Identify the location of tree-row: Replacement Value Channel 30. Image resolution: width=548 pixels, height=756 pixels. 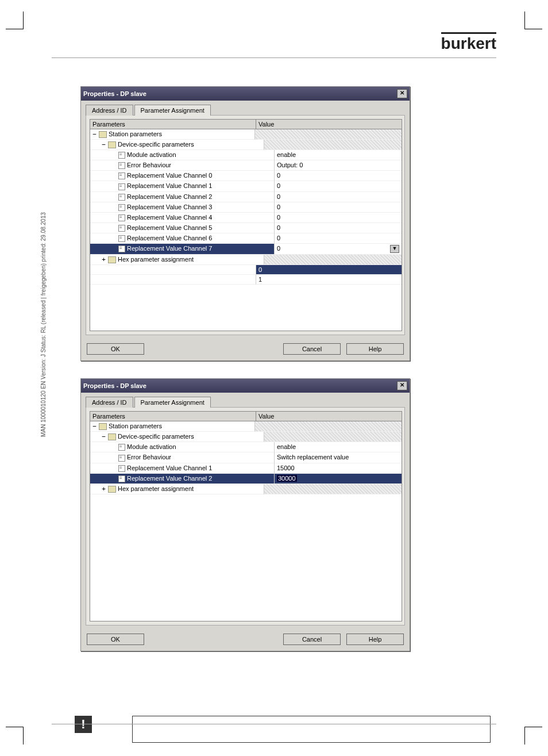
(246, 208).